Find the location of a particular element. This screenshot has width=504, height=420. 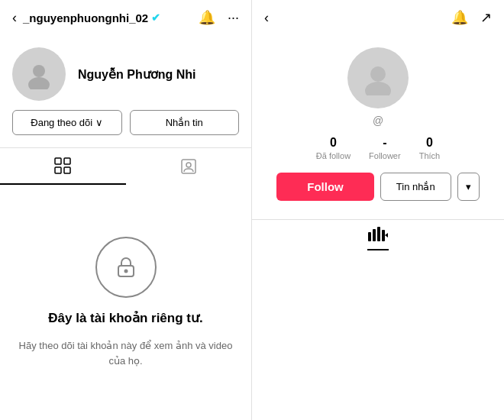

following-button: Đang theo dõi ∨ is located at coordinates (67, 122).